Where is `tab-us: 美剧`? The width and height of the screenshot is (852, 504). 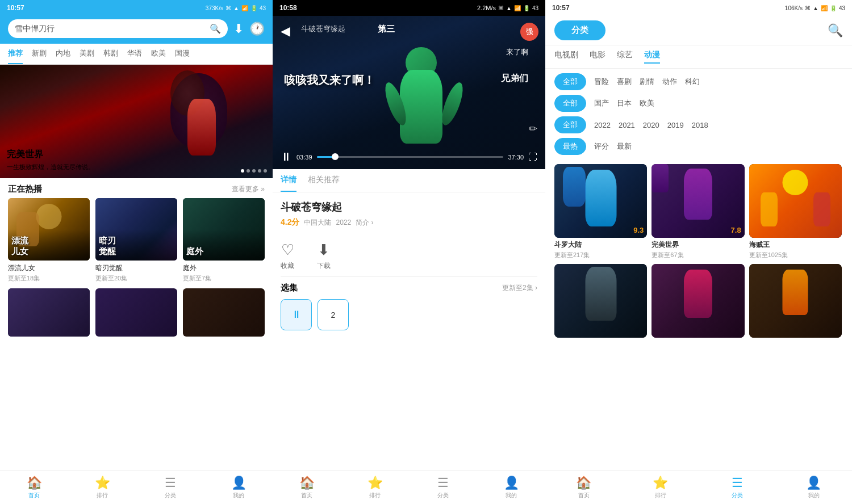 tab-us: 美剧 is located at coordinates (87, 56).